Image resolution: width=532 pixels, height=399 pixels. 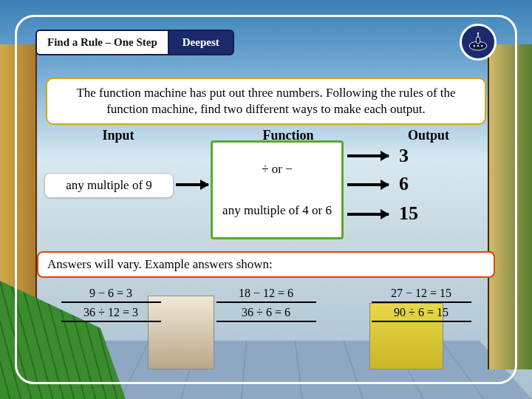 What do you see at coordinates (111, 313) in the screenshot?
I see `example-equation: 36 ÷ 12 = 3` at bounding box center [111, 313].